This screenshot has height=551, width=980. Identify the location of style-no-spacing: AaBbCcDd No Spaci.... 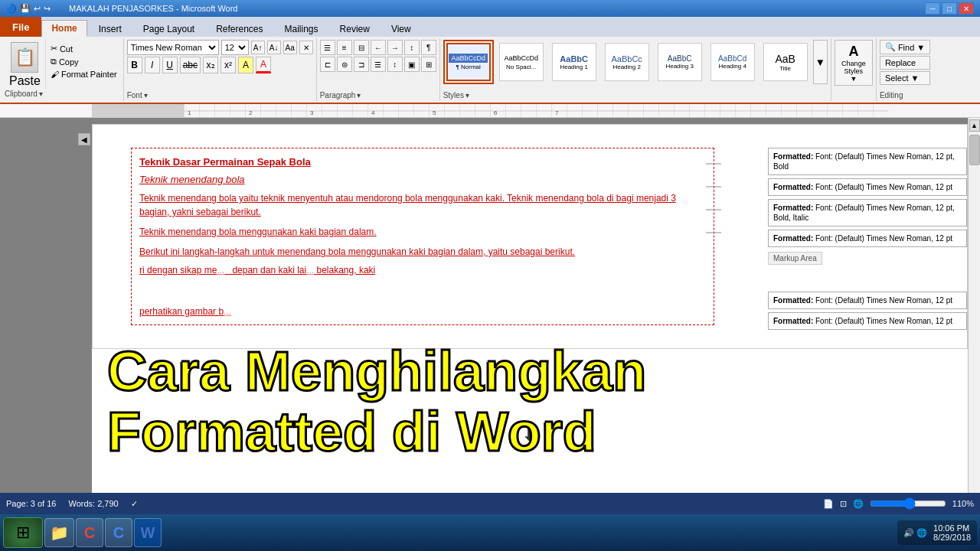
(521, 62).